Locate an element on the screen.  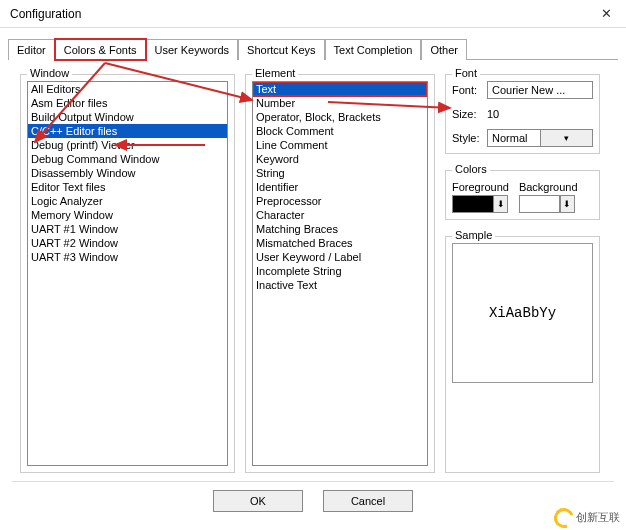
list-item: All Editors is located at coordinates (128, 89).